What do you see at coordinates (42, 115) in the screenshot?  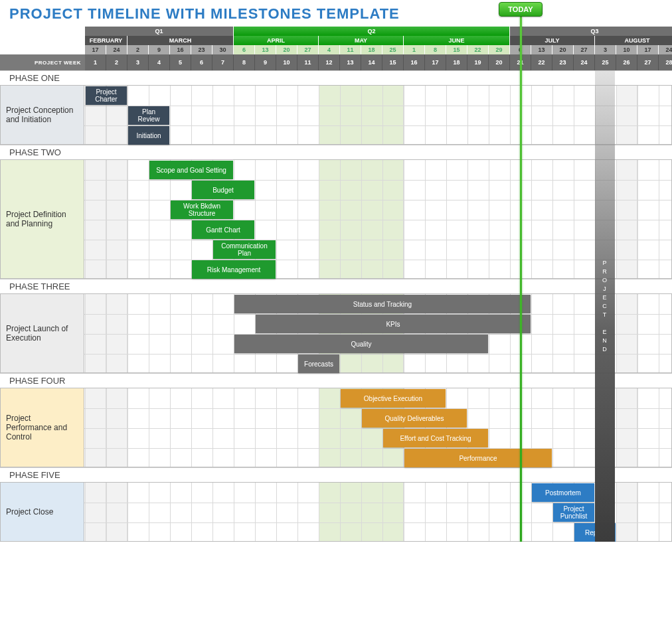 I see `section-label: Project Conception and Initiation` at bounding box center [42, 115].